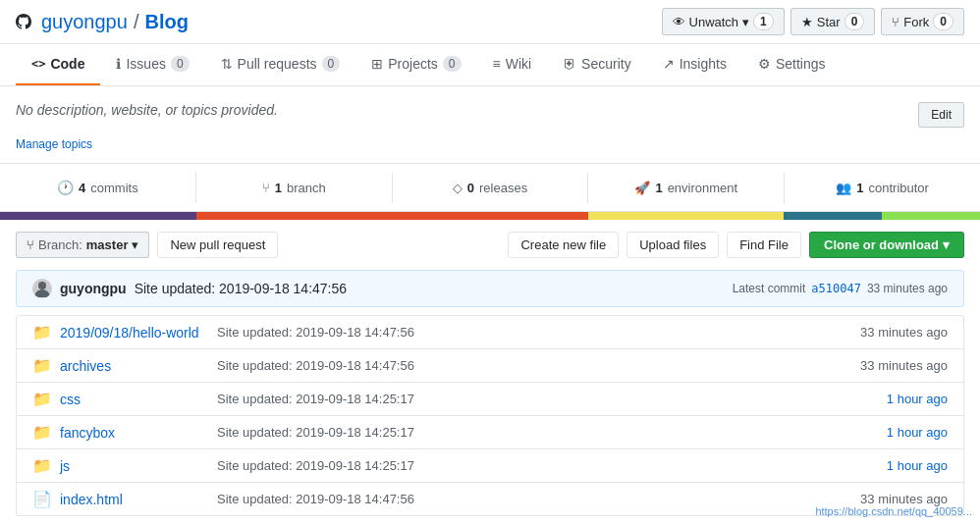 Image resolution: width=980 pixels, height=525 pixels. Describe the element at coordinates (147, 110) in the screenshot. I see `description-text: No description, website, or topics provi…` at that location.